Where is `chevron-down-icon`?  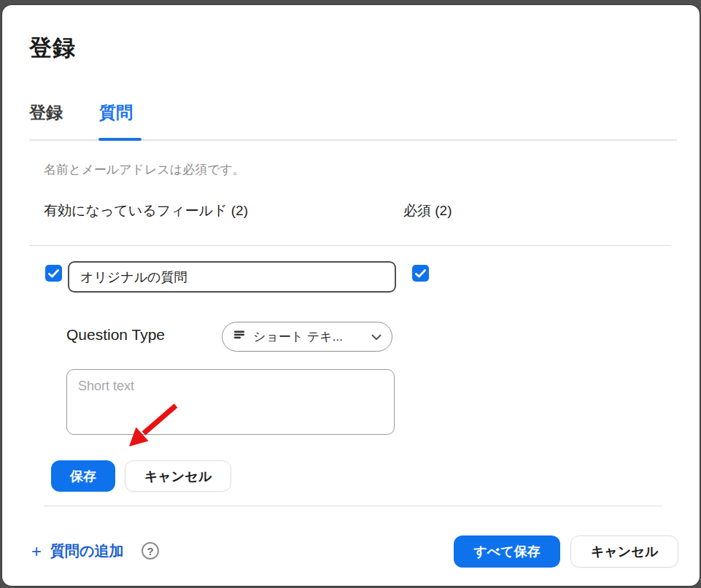
chevron-down-icon is located at coordinates (376, 337).